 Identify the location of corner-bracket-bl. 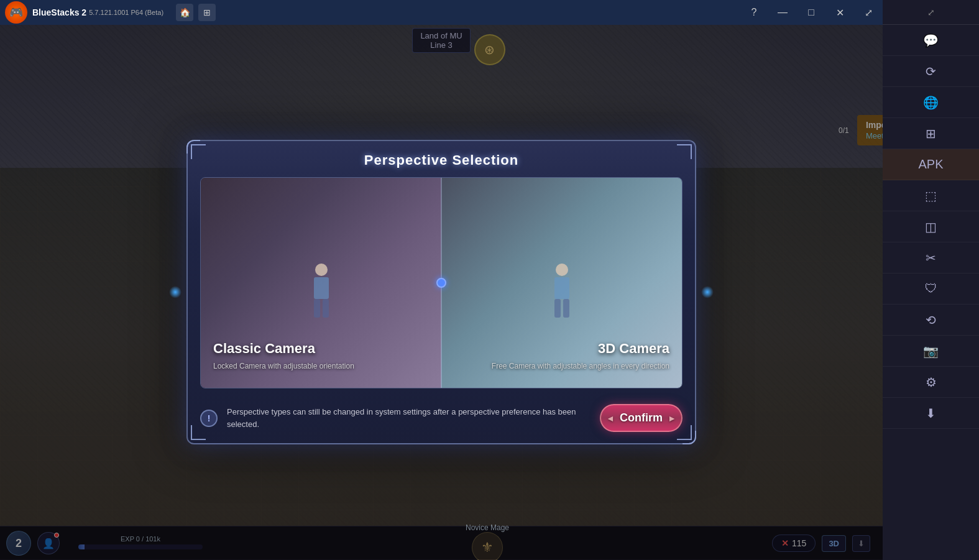
(198, 433).